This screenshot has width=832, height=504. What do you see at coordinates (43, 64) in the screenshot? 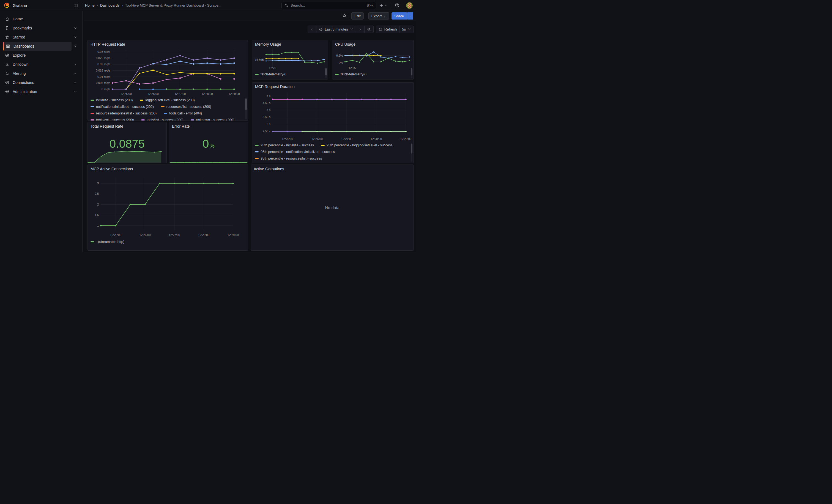
I see `sidebar-item-drilldown: Drilldown` at bounding box center [43, 64].